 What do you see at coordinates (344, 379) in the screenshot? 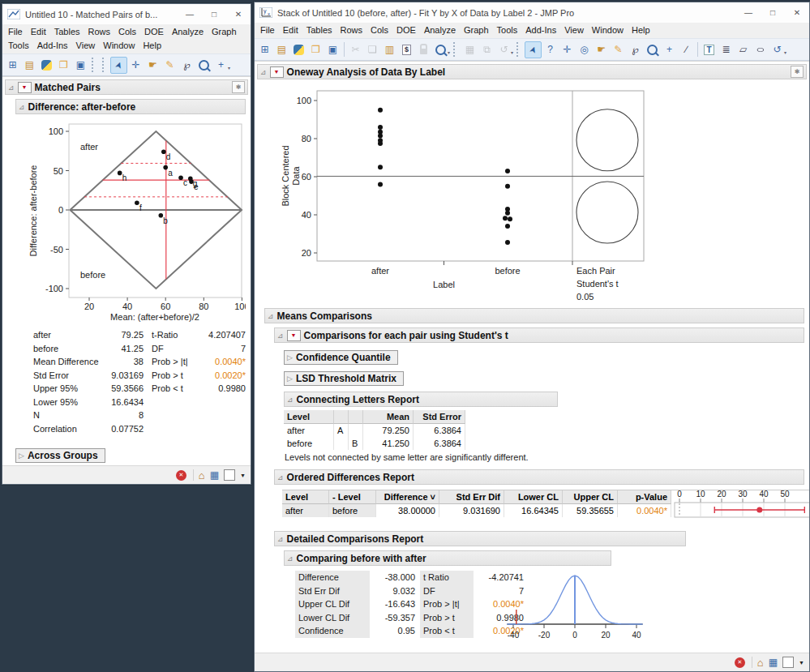
I see `outline-lsd-threshold-matrix: ▷ LSD Threshold Matrix` at bounding box center [344, 379].